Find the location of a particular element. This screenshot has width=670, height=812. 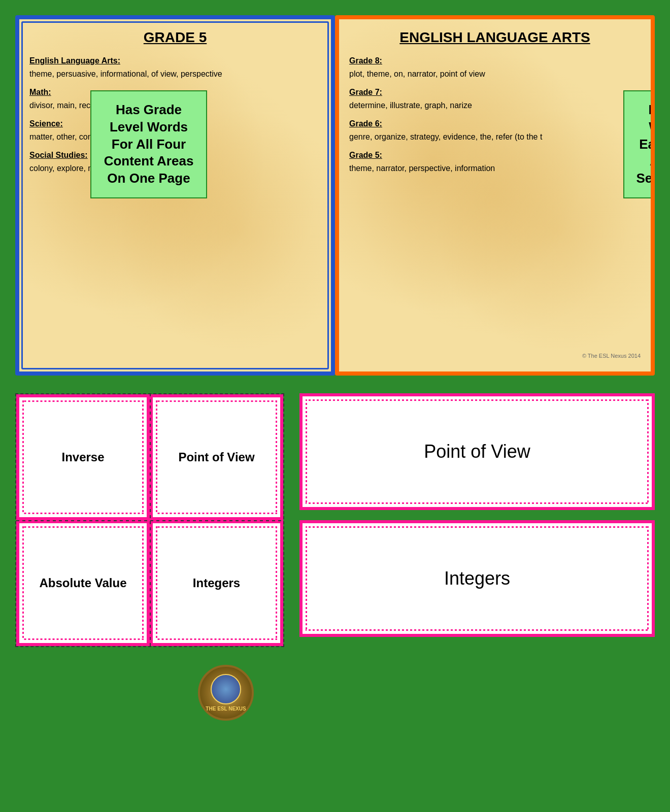

flashcard-integers-small: Integers is located at coordinates (216, 583).